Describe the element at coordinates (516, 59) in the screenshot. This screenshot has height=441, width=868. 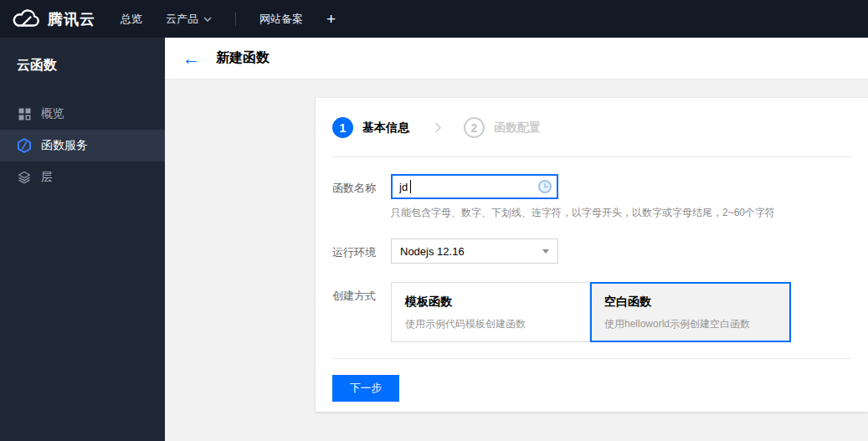
I see `page-header: ← 新建函数` at that location.